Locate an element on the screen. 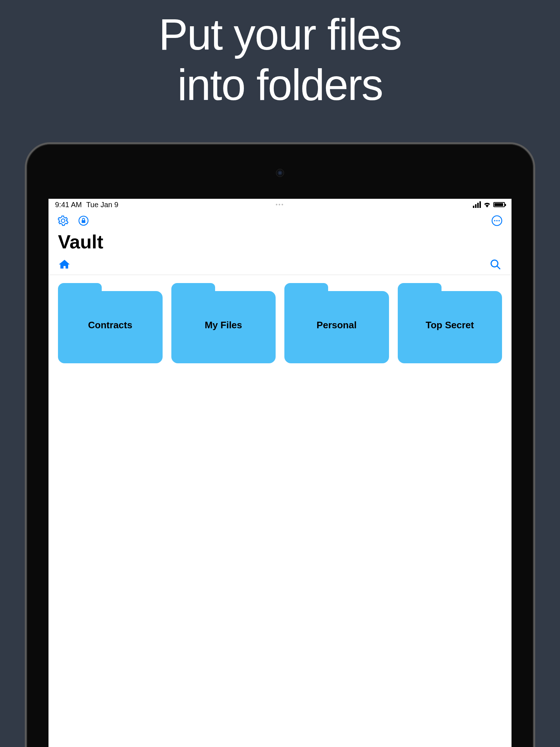  gear-icon is located at coordinates (63, 221).